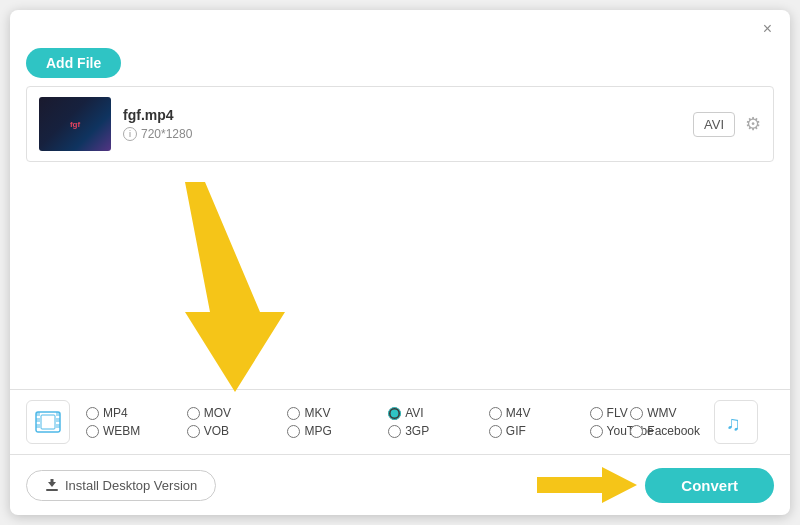  I want to click on format-mpg: MPG, so click(338, 431).